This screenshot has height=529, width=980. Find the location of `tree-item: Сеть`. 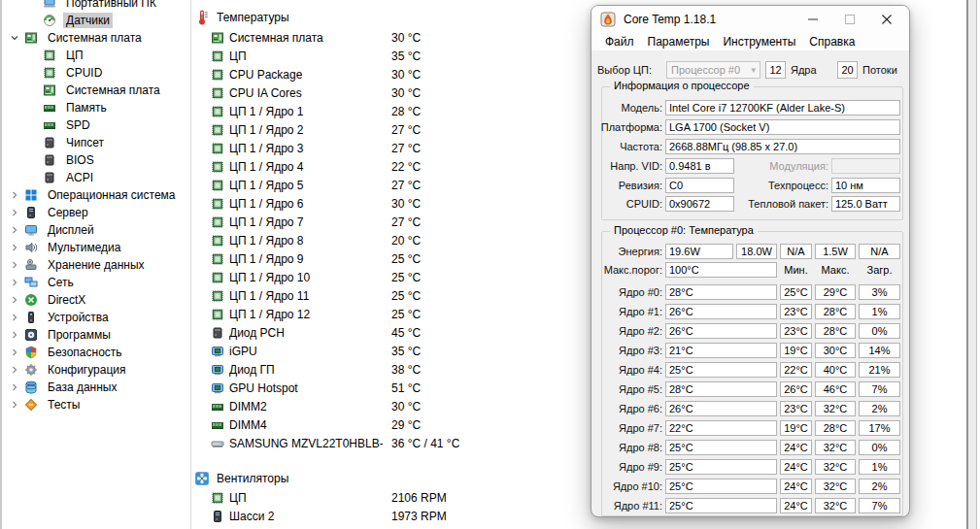

tree-item: Сеть is located at coordinates (97, 282).